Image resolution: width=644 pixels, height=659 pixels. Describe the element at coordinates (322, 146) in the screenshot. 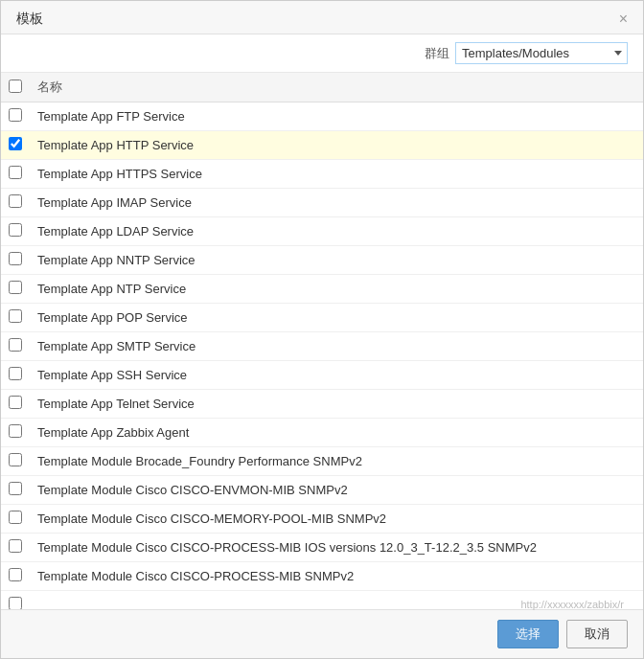

I see `table-row: Template App HTTP Service` at that location.